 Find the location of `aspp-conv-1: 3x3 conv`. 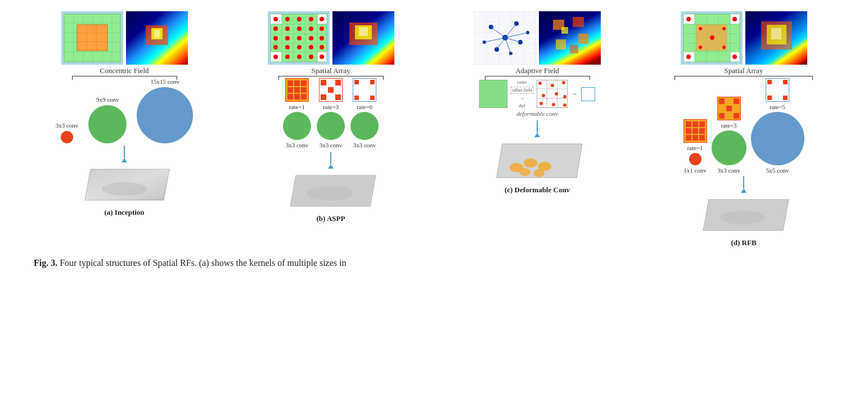

aspp-conv-1: 3x3 conv is located at coordinates (297, 145).